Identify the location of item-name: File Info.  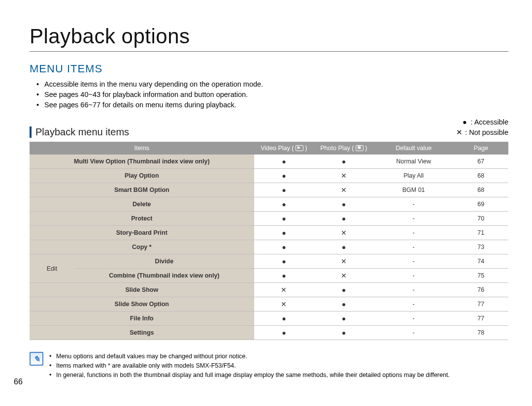
(142, 319).